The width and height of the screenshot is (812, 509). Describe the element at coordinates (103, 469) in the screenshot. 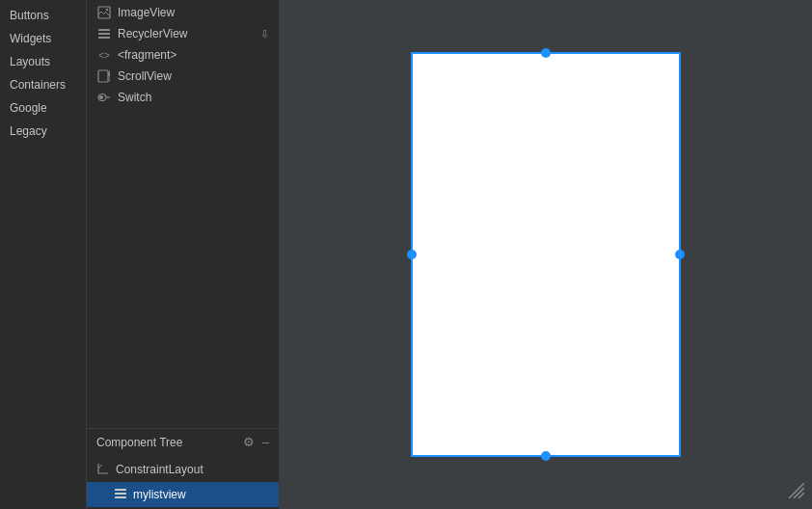

I see `constraintlayout-icon` at that location.